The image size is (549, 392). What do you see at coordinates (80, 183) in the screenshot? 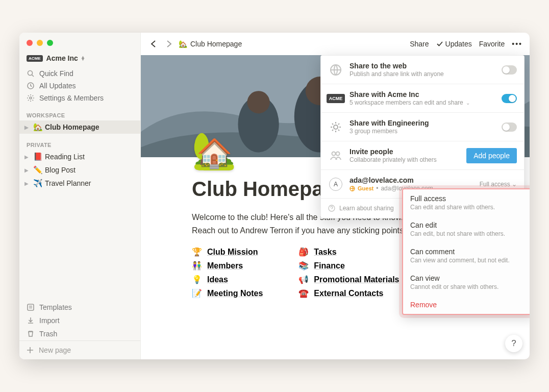
I see `page-row-travel-planner: ▶ ✈️ Travel Planner` at bounding box center [80, 183].